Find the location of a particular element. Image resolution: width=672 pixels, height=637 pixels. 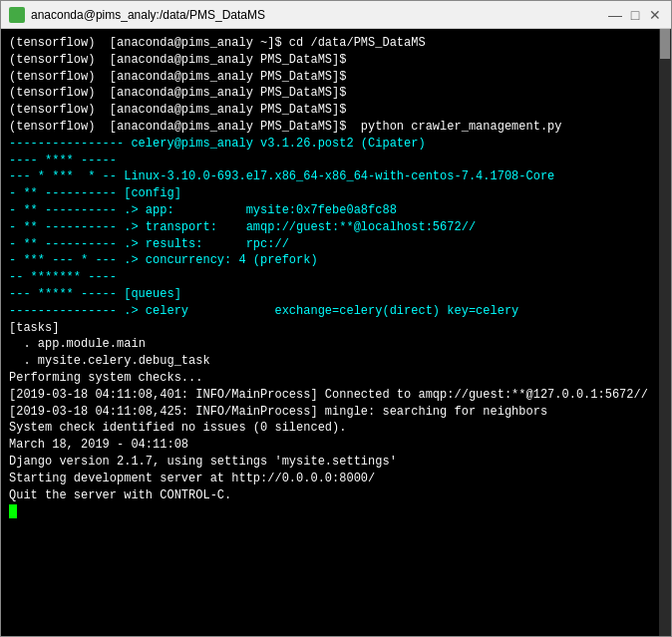

terminal-line: --- ***** ----- [queues] is located at coordinates (336, 295).